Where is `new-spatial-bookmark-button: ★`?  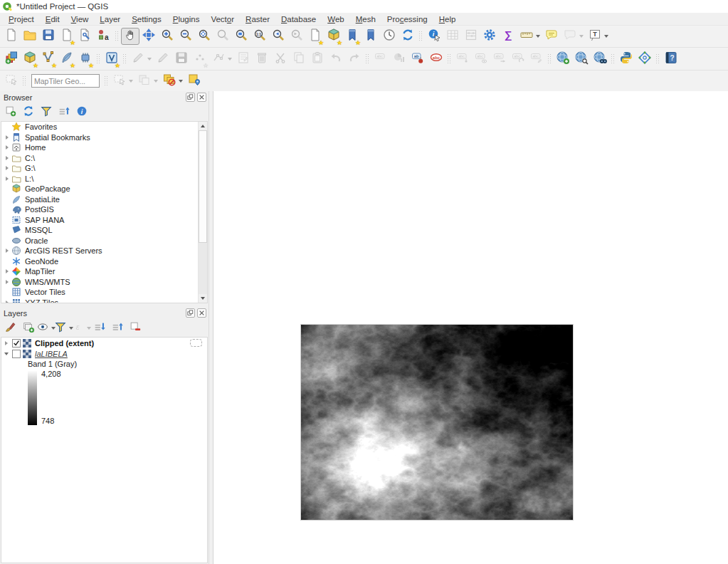
new-spatial-bookmark-button: ★ is located at coordinates (352, 36).